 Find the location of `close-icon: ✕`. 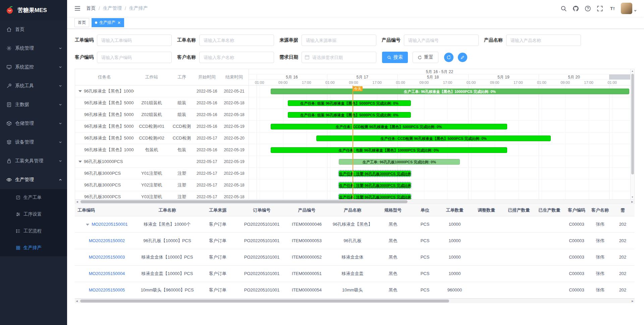

close-icon: ✕ is located at coordinates (119, 23).